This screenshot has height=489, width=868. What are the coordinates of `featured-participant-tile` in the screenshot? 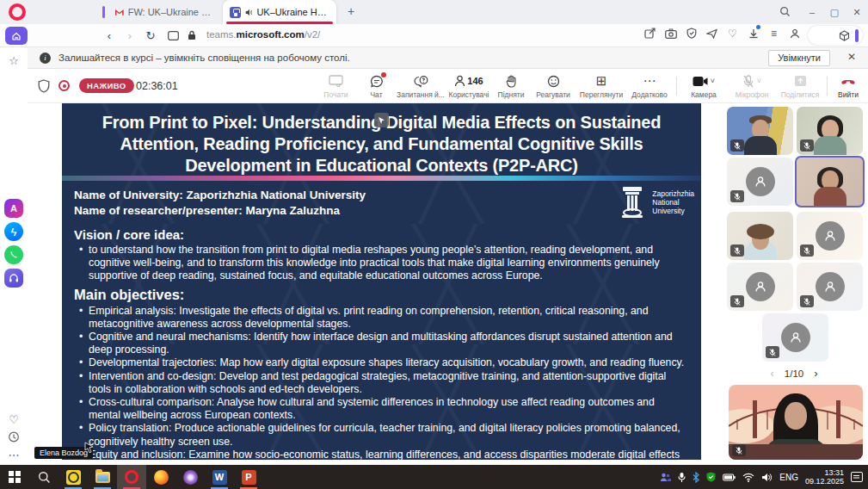 It's located at (796, 422).